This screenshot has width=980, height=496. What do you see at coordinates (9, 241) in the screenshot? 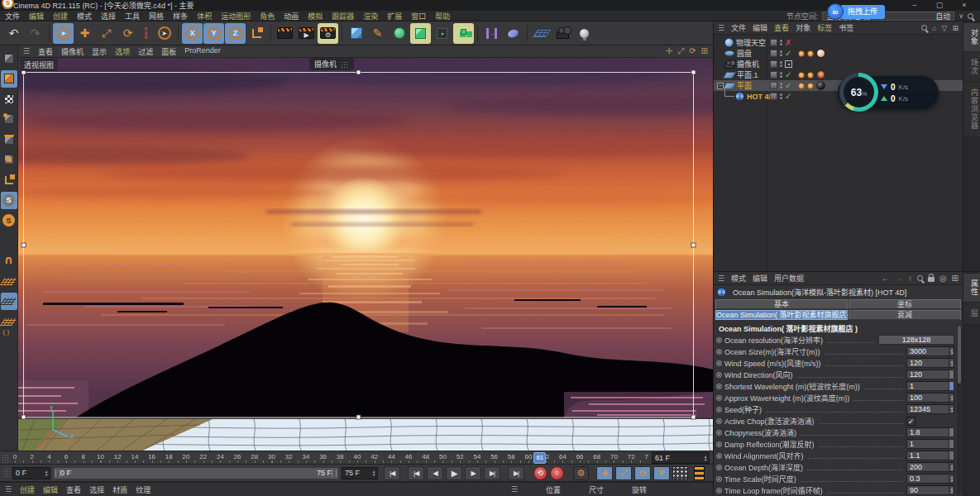
I see `snap-manual-button: S` at bounding box center [9, 241].